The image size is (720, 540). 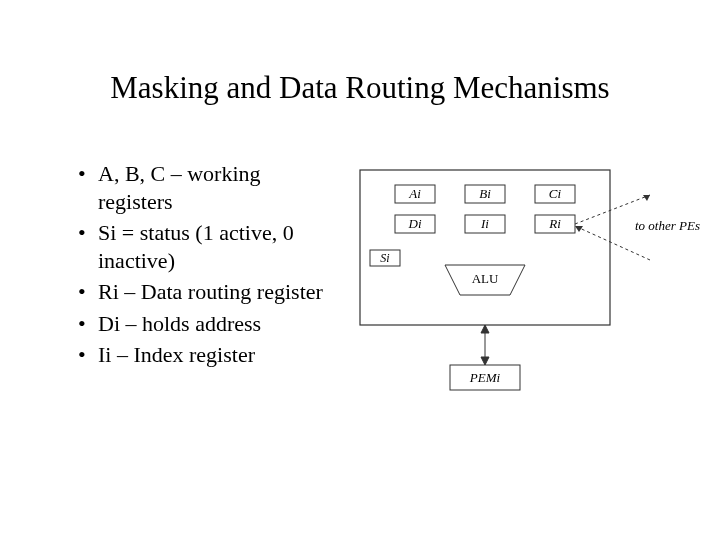 I want to click on register-si: Si, so click(x=385, y=258).